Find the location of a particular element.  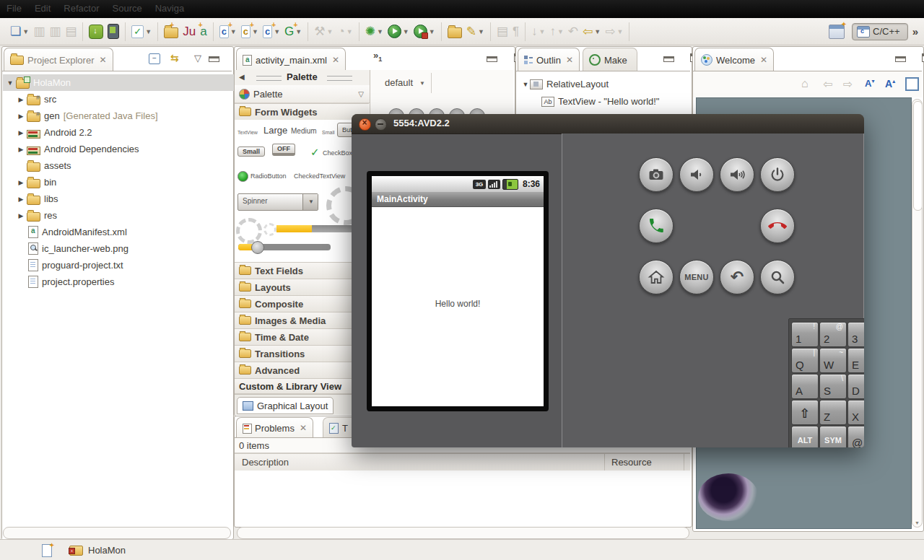

col-description: Description is located at coordinates (266, 462).